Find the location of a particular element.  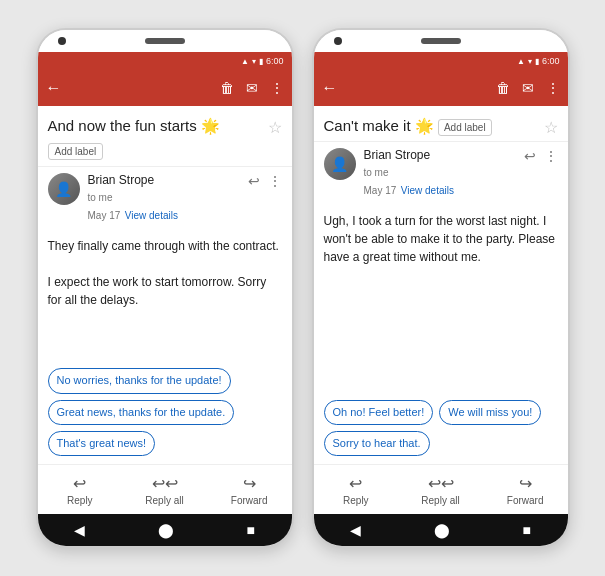

nav-back-2: ◀ is located at coordinates (356, 530).